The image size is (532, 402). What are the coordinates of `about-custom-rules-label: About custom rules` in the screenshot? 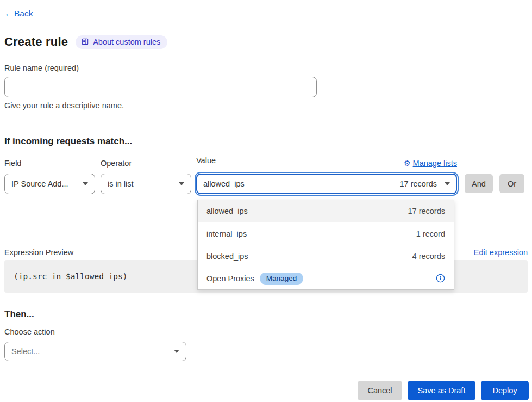 It's located at (127, 42).